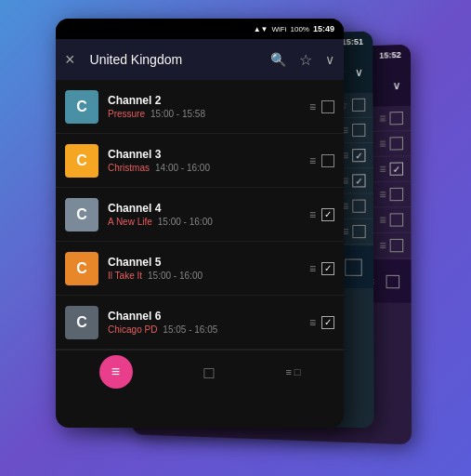  What do you see at coordinates (200, 107) in the screenshot?
I see `channel-item-2: C Channel 2 Pressure 15:00 - 15:58 ≡` at bounding box center [200, 107].